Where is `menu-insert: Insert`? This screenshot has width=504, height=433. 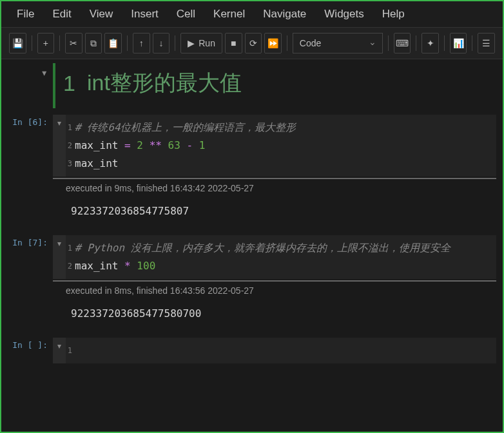 menu-insert: Insert is located at coordinates (144, 14).